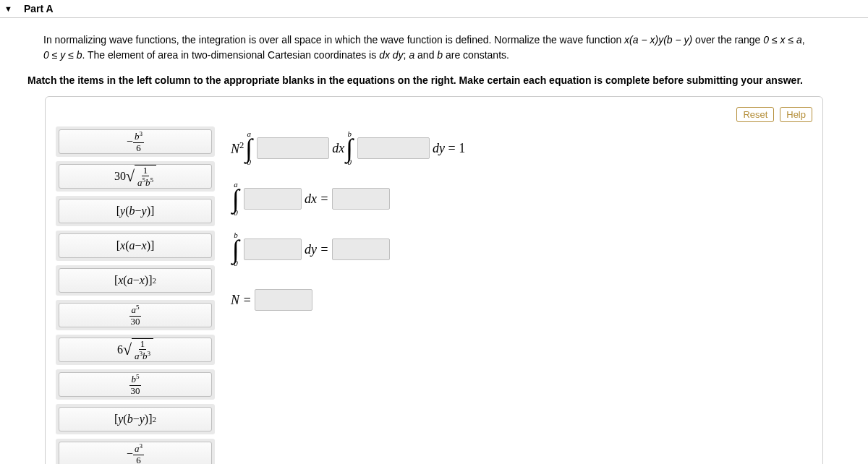  What do you see at coordinates (434, 44) in the screenshot?
I see `problem-statement: In normalizing wave functions, the integ…` at bounding box center [434, 44].